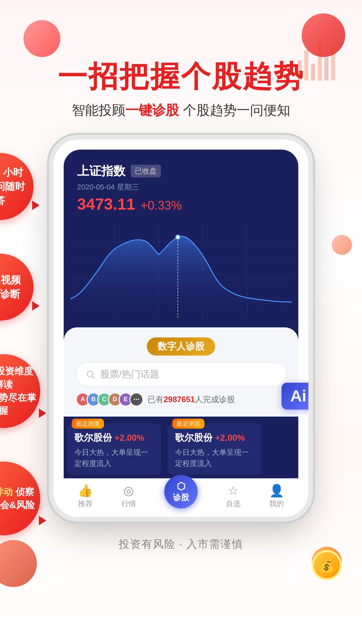 The width and height of the screenshot is (362, 644). Describe the element at coordinates (101, 171) in the screenshot. I see `stock-name: 上证指数` at that location.